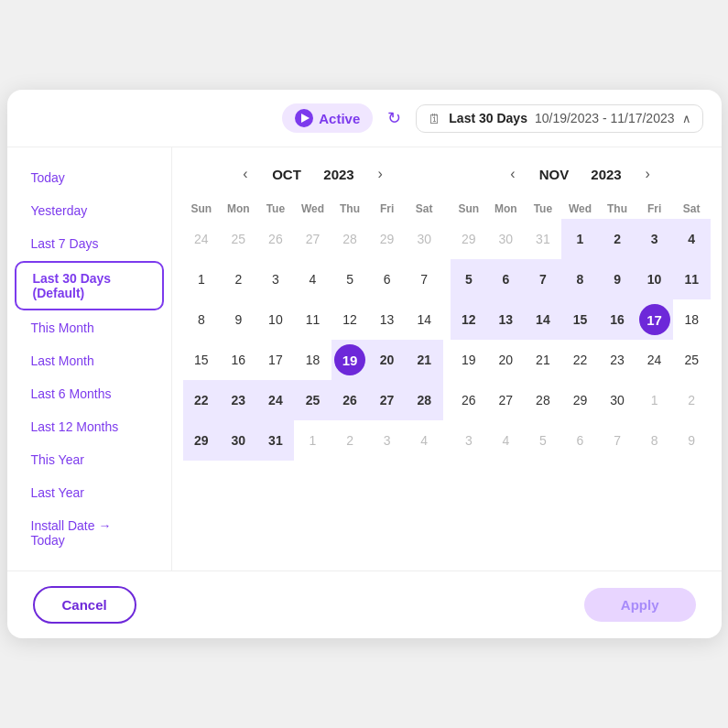  Describe the element at coordinates (90, 286) in the screenshot. I see `sidebar-item-last30: Last 30 Days (Default)` at that location.